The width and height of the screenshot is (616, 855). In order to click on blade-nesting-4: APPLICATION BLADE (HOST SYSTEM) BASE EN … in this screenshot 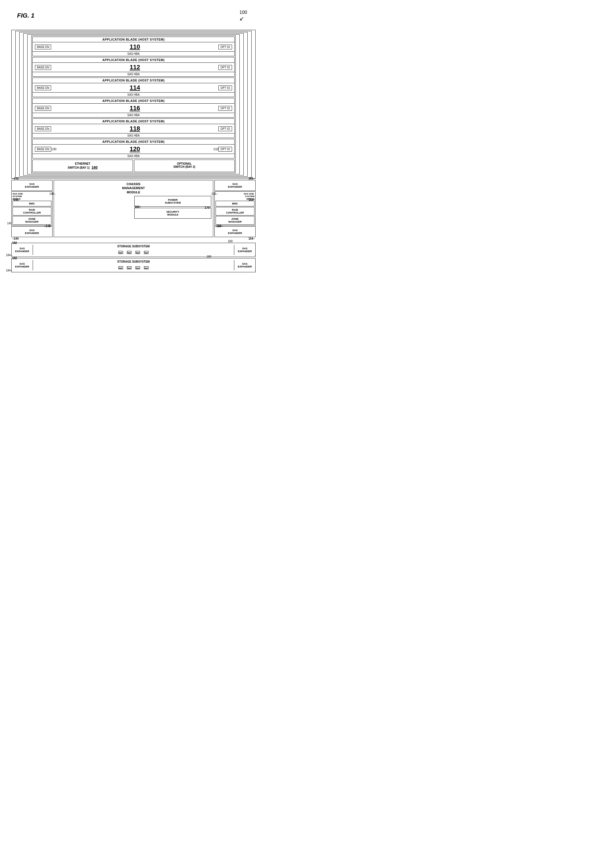, I will do `click(133, 104)`.